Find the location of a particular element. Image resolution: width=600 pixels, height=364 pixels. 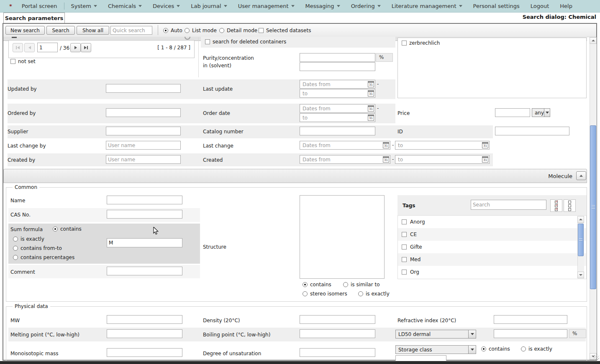

updated-by-input is located at coordinates (143, 89).